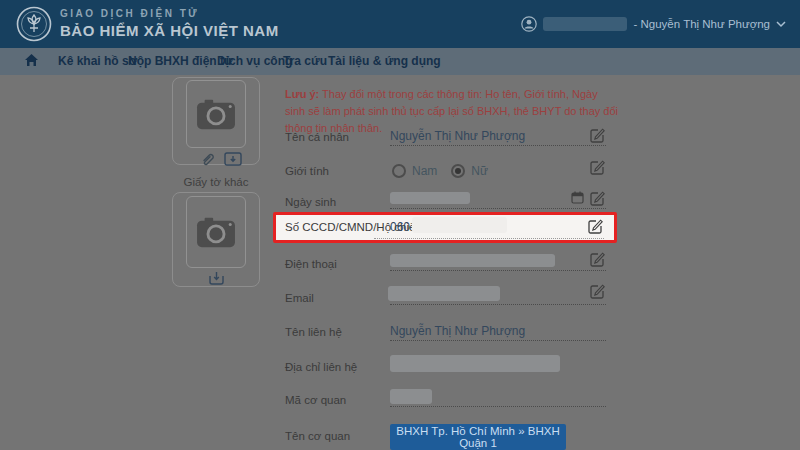 The width and height of the screenshot is (800, 450). Describe the element at coordinates (170, 24) in the screenshot. I see `brand-block: GIAO DỊCH ĐIỆN TỬ BẢO HIỂM XÃ HỘI VIỆT N…` at that location.